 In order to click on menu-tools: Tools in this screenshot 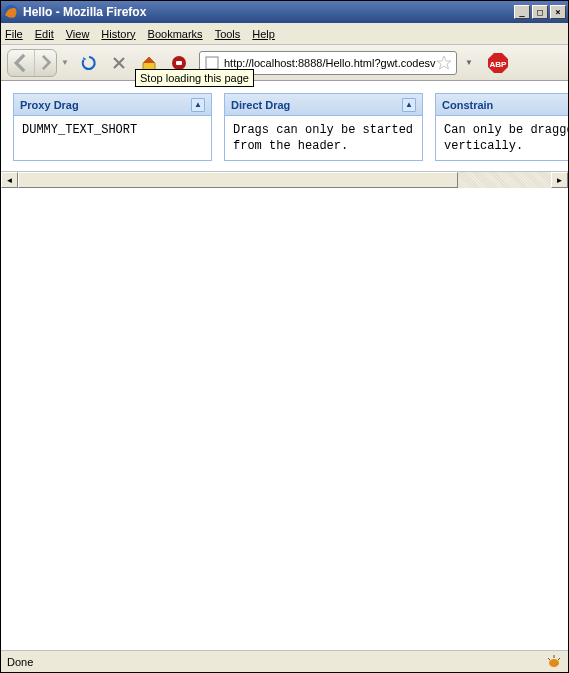, I will do `click(228, 34)`.